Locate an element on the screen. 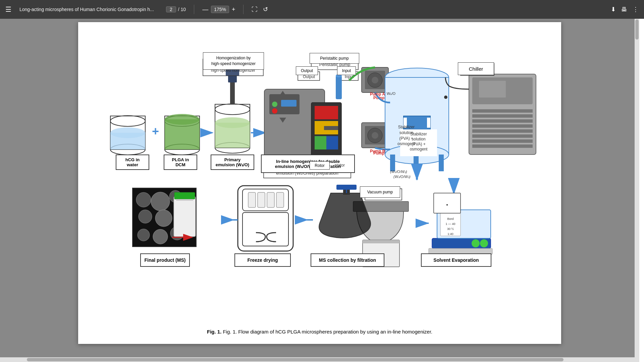 Image resolution: width=644 pixels, height=362 pixels. zoom-controls: — 175% + is located at coordinates (219, 9).